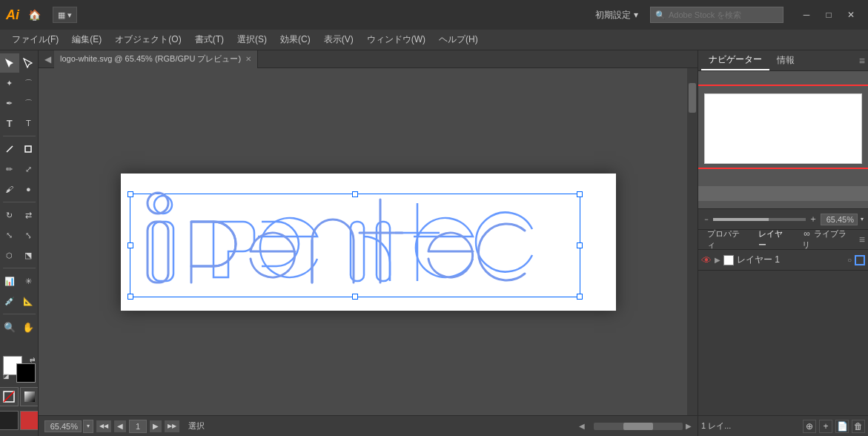  What do you see at coordinates (9, 397) in the screenshot?
I see `fill-none-icon` at bounding box center [9, 397].